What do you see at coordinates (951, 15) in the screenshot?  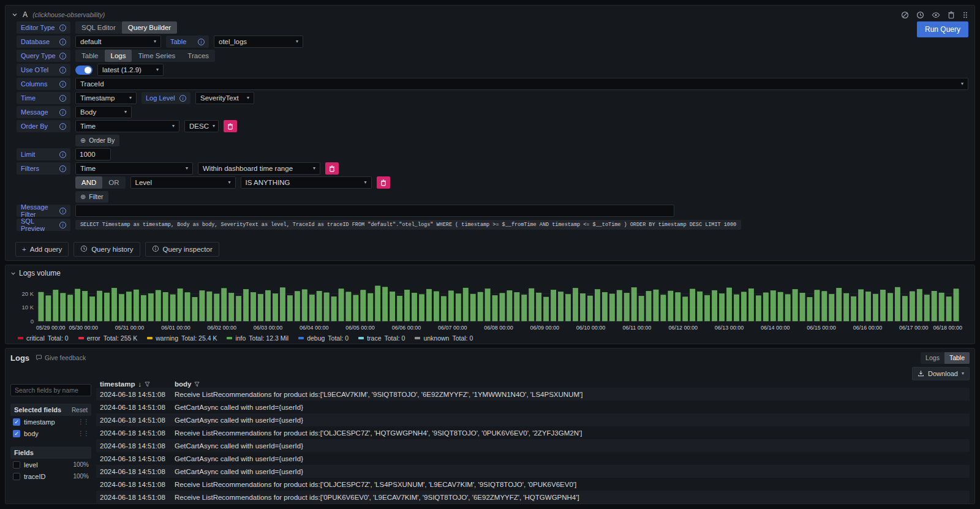 I see `trash-icon` at bounding box center [951, 15].